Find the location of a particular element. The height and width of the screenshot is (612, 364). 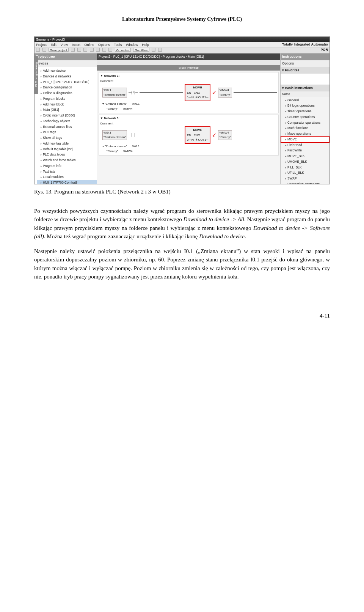

network-3-comment: Comment is located at coordinates (189, 124).